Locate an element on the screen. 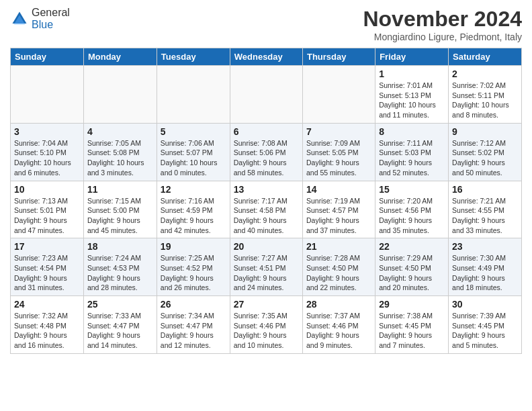 The width and height of the screenshot is (532, 411). col-friday: Friday is located at coordinates (412, 57).